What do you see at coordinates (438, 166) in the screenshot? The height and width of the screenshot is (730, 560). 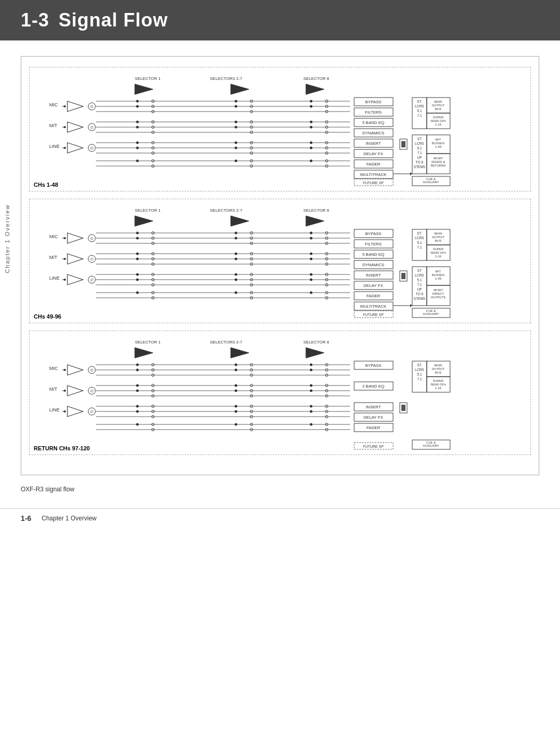 I see `svg-text: RETURNS` at bounding box center [438, 166].